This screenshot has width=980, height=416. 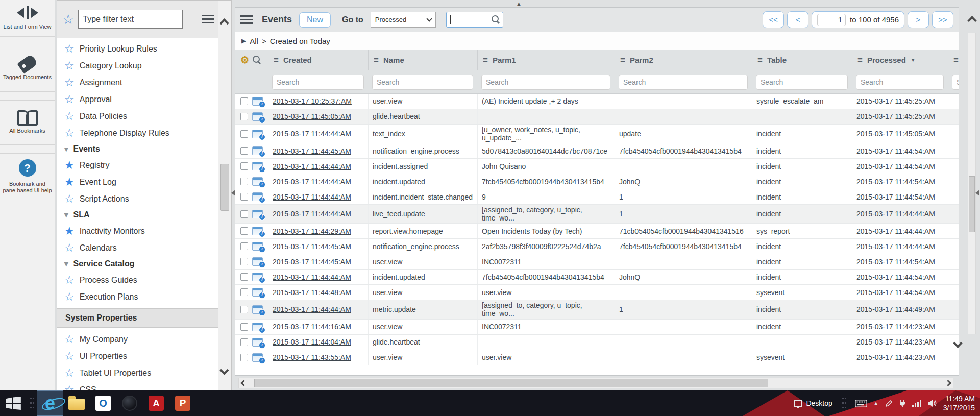 I want to click on sidebar-item: ☆ Data Policies, so click(x=138, y=116).